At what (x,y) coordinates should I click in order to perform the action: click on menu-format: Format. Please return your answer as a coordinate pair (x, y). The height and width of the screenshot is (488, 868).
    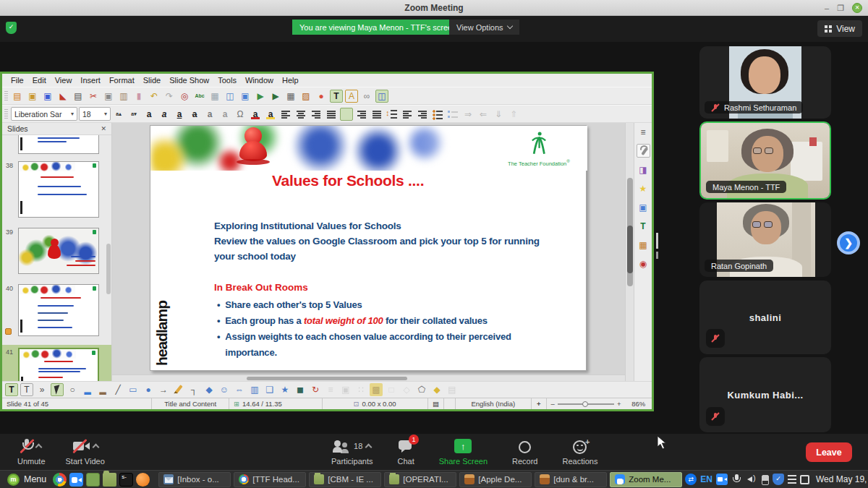
    Looking at the image, I should click on (122, 80).